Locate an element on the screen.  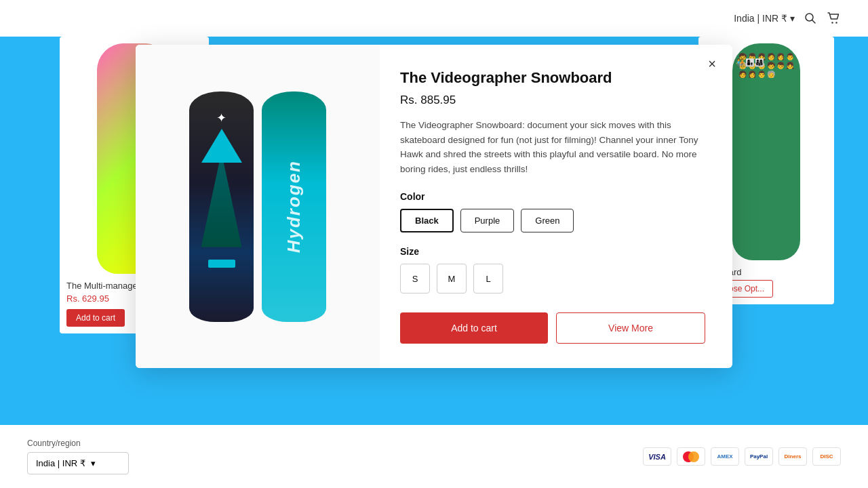
footer-country-section: Country/region India | INR ₹ ▾ is located at coordinates (78, 457).